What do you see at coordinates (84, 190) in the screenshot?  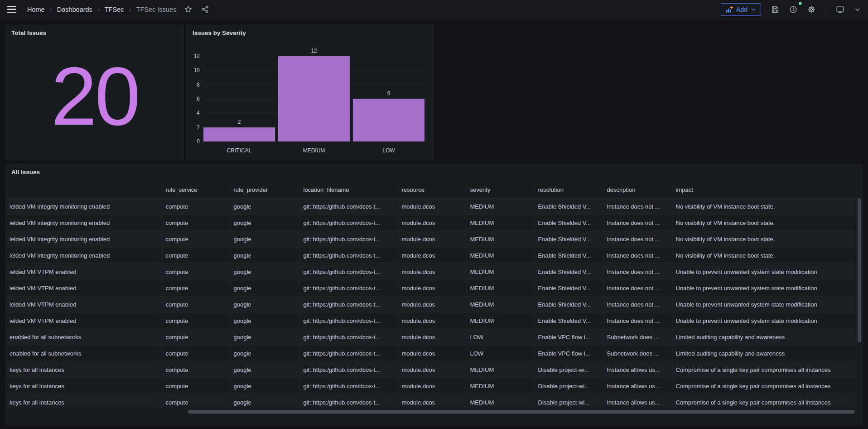 I see `table-column-header` at bounding box center [84, 190].